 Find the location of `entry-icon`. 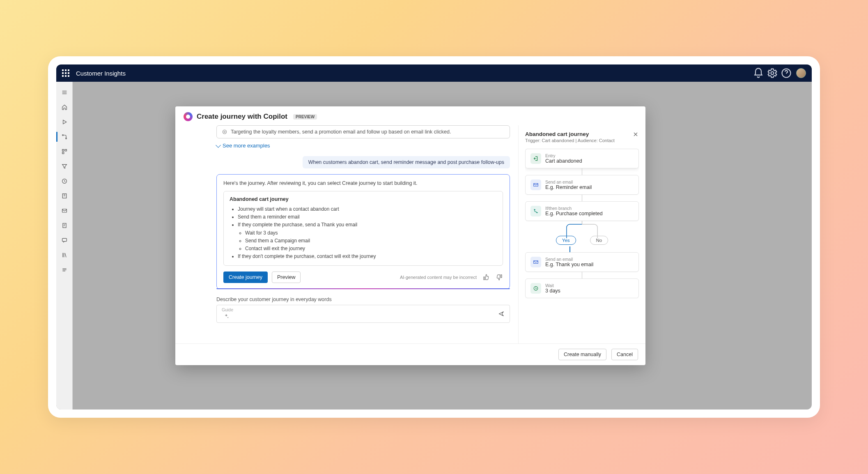

entry-icon is located at coordinates (536, 159).